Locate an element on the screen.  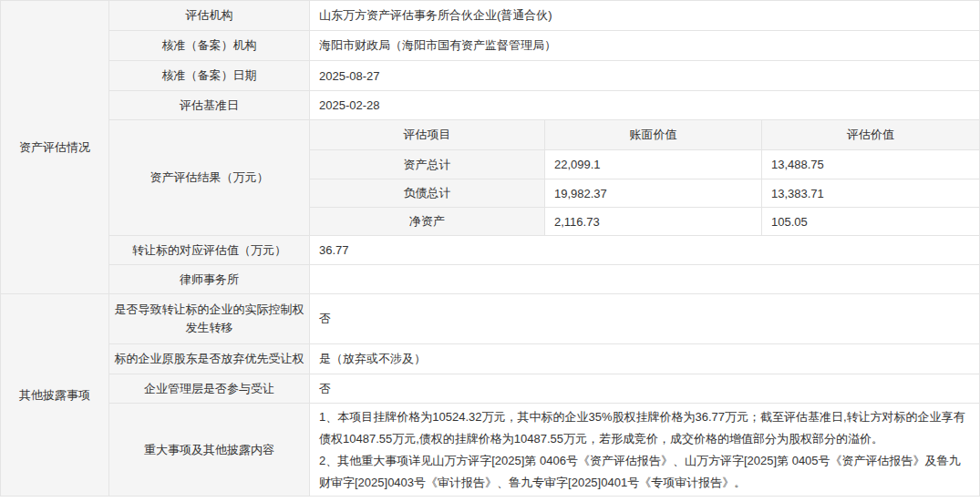
value-text: 36.77 is located at coordinates (334, 250).